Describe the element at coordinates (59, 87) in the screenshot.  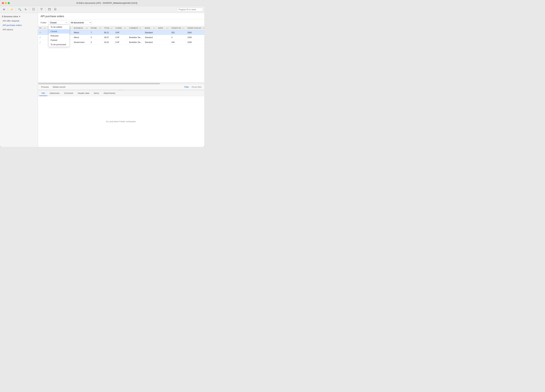
I see `delete-record-button: Delete record` at that location.